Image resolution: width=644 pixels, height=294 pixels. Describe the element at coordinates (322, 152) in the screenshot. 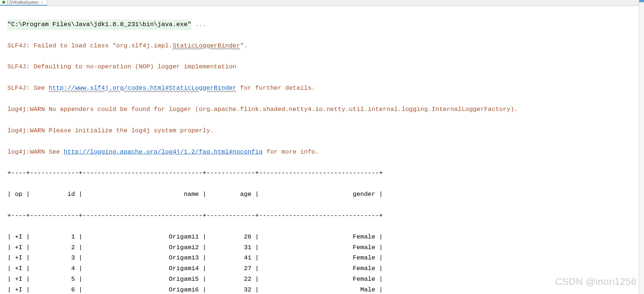

I see `log-line: log4j:WARN See http://logging.apache.org…` at that location.